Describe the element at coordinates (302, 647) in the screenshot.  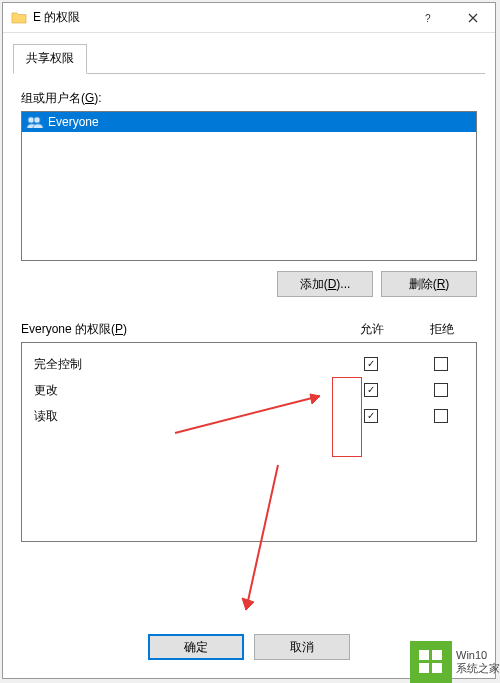
I see `cancel-button: 取消` at that location.